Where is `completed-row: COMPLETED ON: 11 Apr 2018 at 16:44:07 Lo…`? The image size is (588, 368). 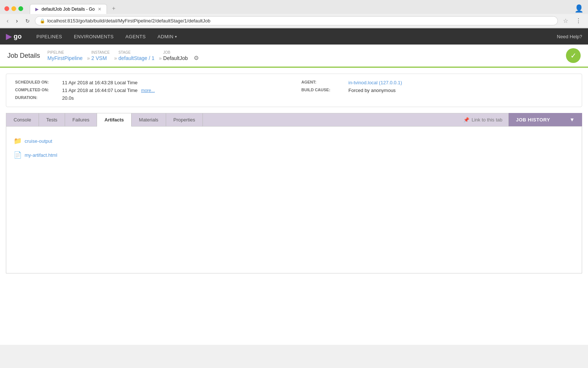 completed-row: COMPLETED ON: 11 Apr 2018 at 16:44:07 Lo… is located at coordinates (151, 91).